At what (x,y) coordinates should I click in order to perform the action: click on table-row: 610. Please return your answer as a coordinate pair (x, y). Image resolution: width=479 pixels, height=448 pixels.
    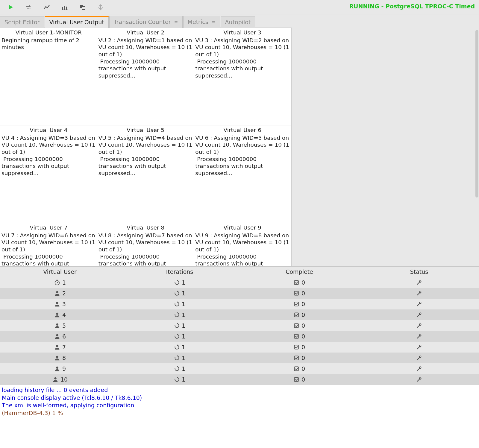
    Looking at the image, I should click on (240, 336).